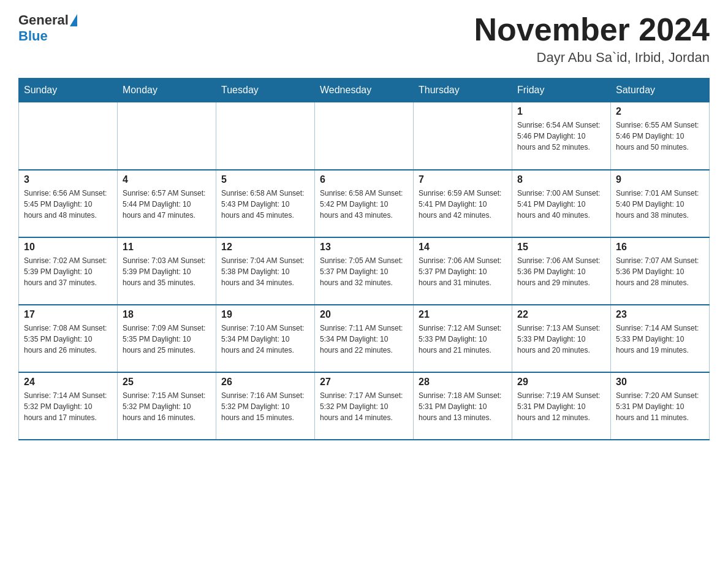 This screenshot has height=563, width=728. Describe the element at coordinates (265, 407) in the screenshot. I see `day-info: Sunrise: 7:16 AM Sunset: 5:32 PM Dayligh…` at that location.